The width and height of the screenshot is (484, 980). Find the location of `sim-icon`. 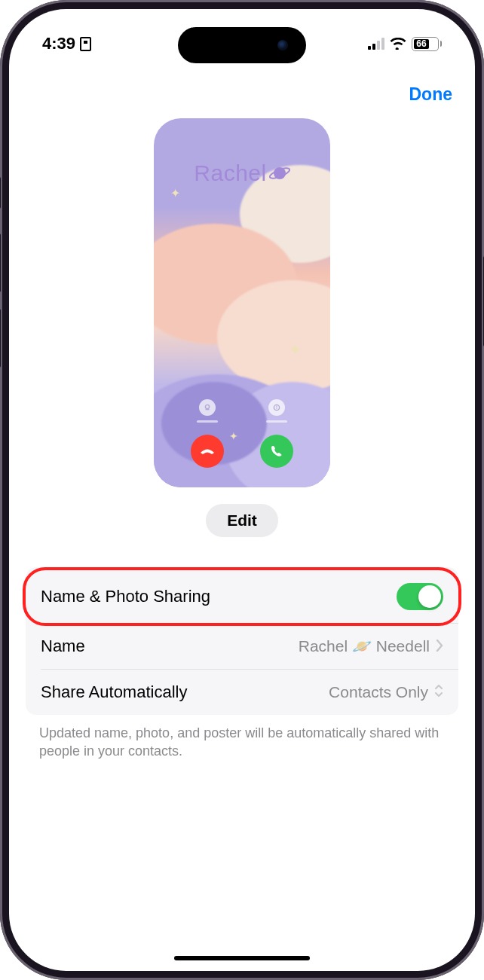

sim-icon is located at coordinates (86, 44).